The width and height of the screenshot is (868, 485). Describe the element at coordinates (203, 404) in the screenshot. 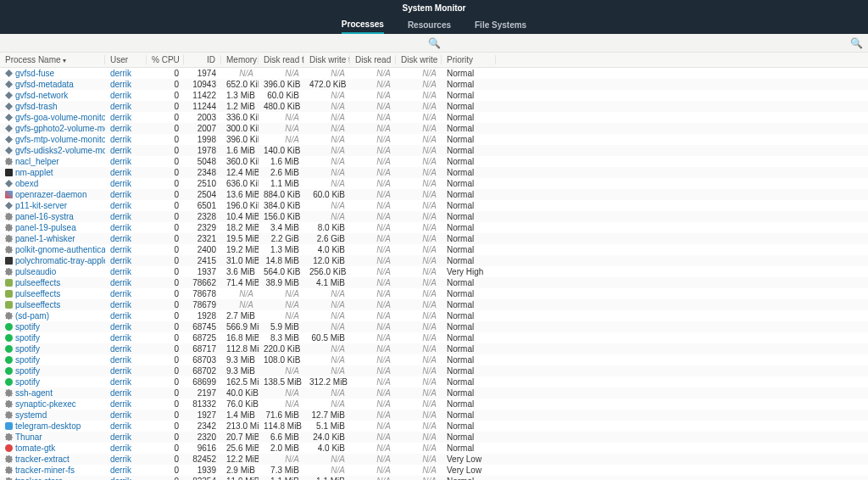

I see `id-cell: 81332` at that location.